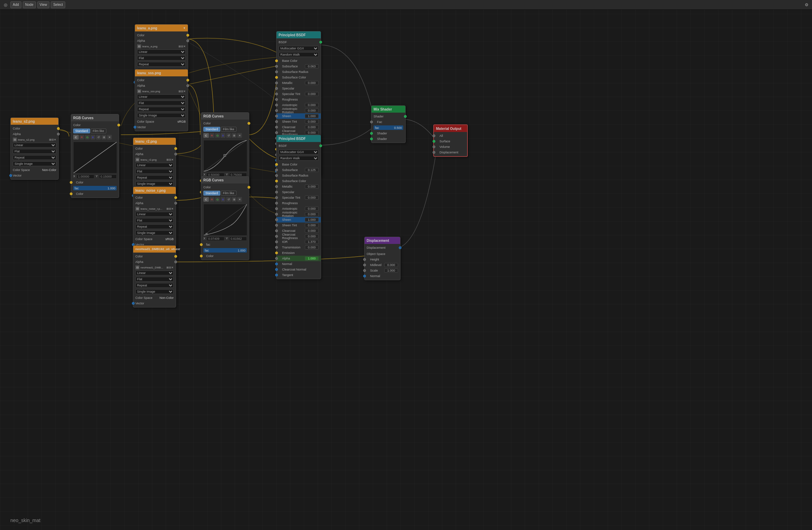  Describe the element at coordinates (35, 145) in the screenshot. I see `s2-linear: Linear` at that location.